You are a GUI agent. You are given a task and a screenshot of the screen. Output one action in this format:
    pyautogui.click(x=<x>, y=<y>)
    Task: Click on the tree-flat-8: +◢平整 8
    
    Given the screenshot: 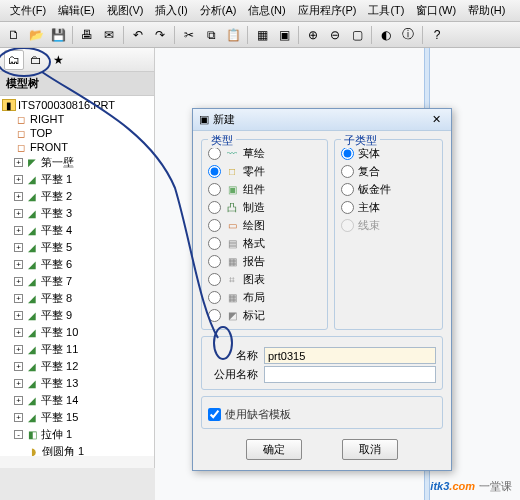 What is the action you would take?
    pyautogui.click(x=77, y=298)
    